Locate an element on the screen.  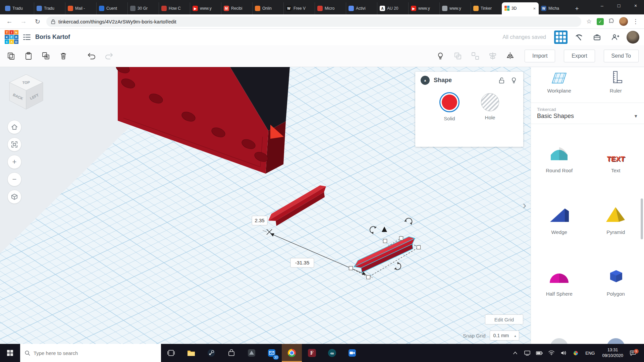
dimension-label-large: -31.35 is located at coordinates (302, 263).